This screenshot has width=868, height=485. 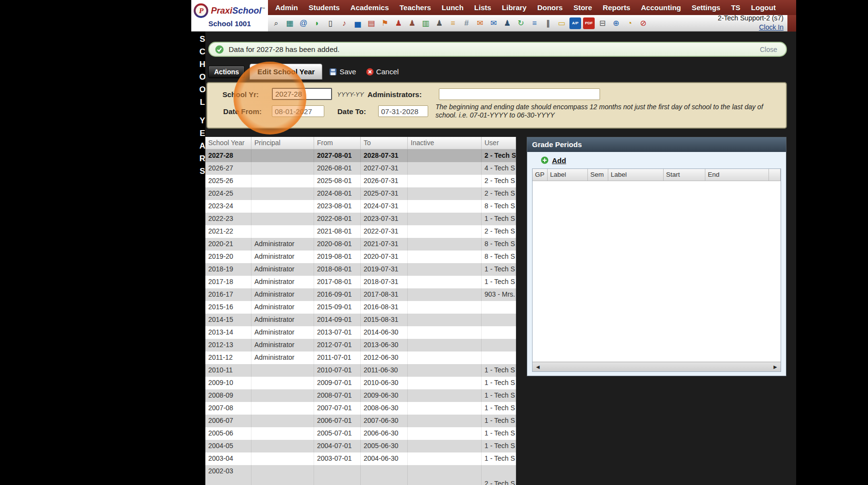 I want to click on gp-col-header-label-1: Label, so click(x=568, y=175).